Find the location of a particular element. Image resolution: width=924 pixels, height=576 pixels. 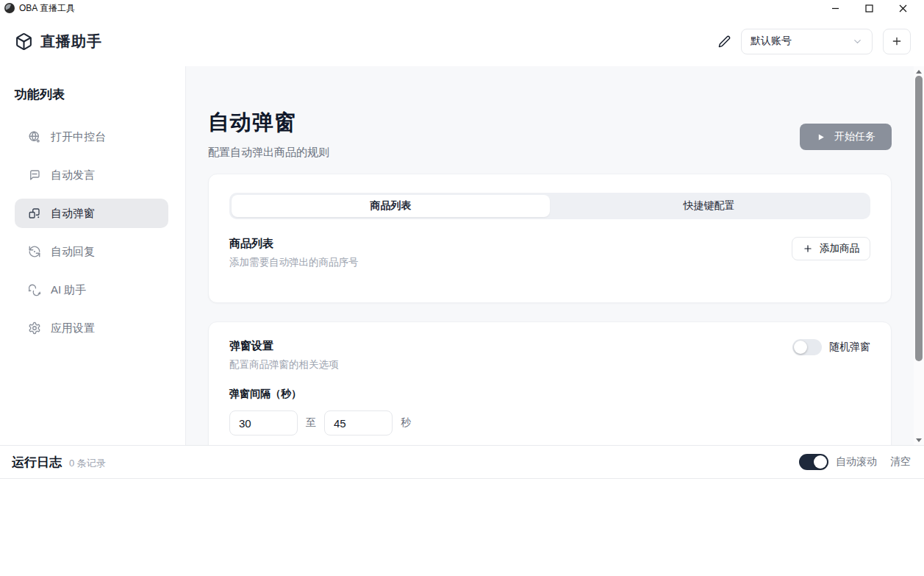

tab-bar: 商品列表 快捷键配置 is located at coordinates (550, 206).